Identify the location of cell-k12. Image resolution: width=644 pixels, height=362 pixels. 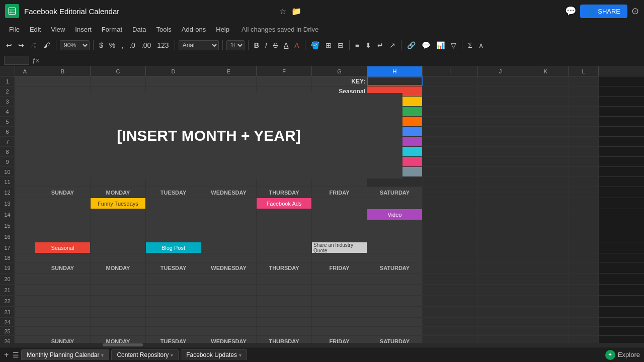
(546, 192).